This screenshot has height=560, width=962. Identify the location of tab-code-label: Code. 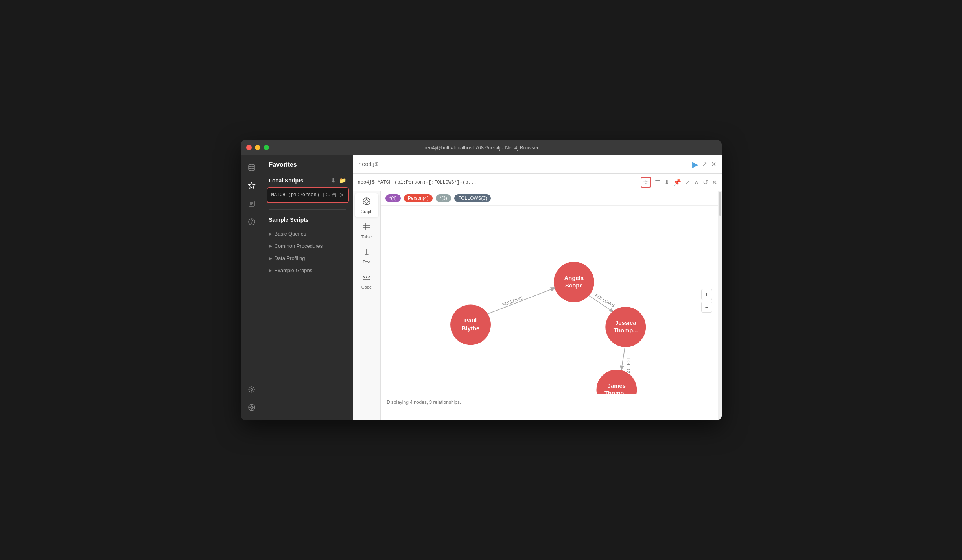
(367, 287).